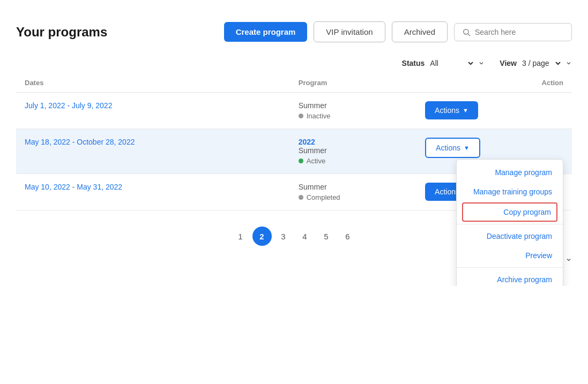 This screenshot has height=384, width=588. What do you see at coordinates (241, 236) in the screenshot?
I see `page-1-button: 1` at bounding box center [241, 236].